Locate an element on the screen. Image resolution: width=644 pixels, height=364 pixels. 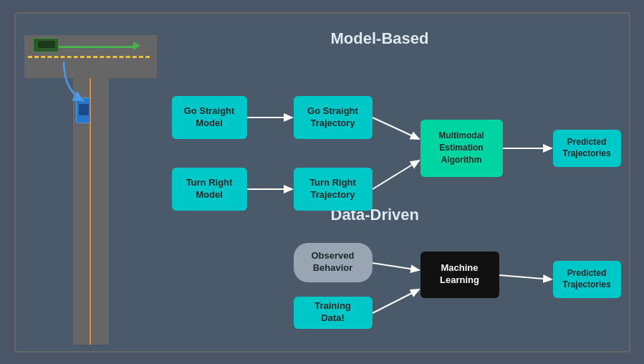
observed-behavior-box: Observed Behavior is located at coordinates (333, 262).